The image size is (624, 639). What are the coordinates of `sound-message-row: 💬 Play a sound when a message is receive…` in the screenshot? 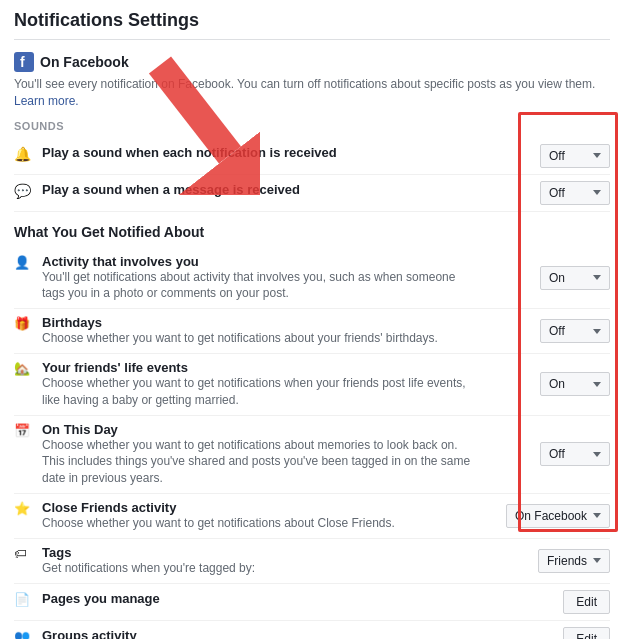 It's located at (312, 194).